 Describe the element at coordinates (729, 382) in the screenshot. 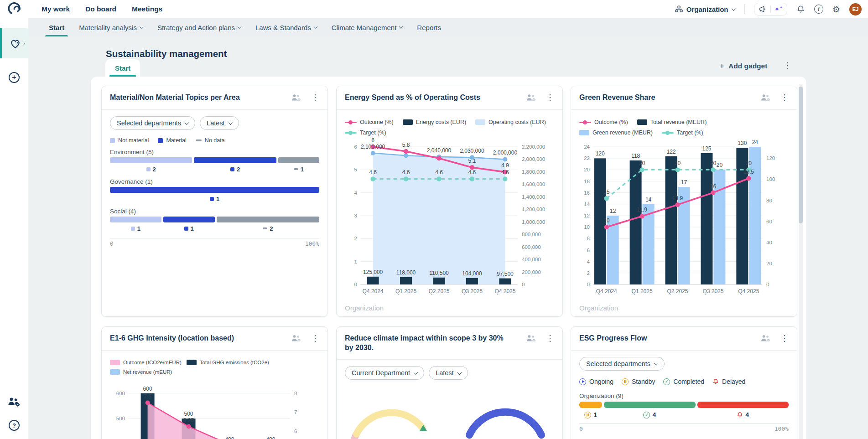

I see `legend-item-delayed: Delayed` at that location.